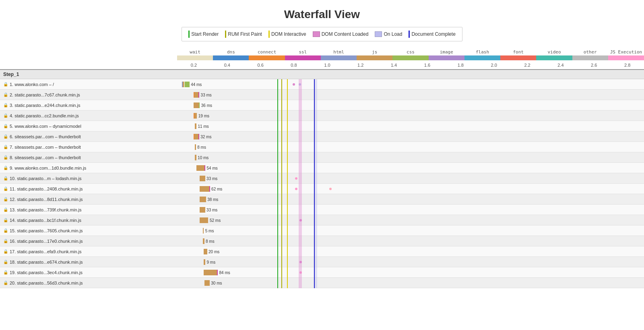 The height and width of the screenshot is (330, 644). I want to click on row-resource-label: 17. static.parasto...efa9.chunk.min.js, so click(46, 252).